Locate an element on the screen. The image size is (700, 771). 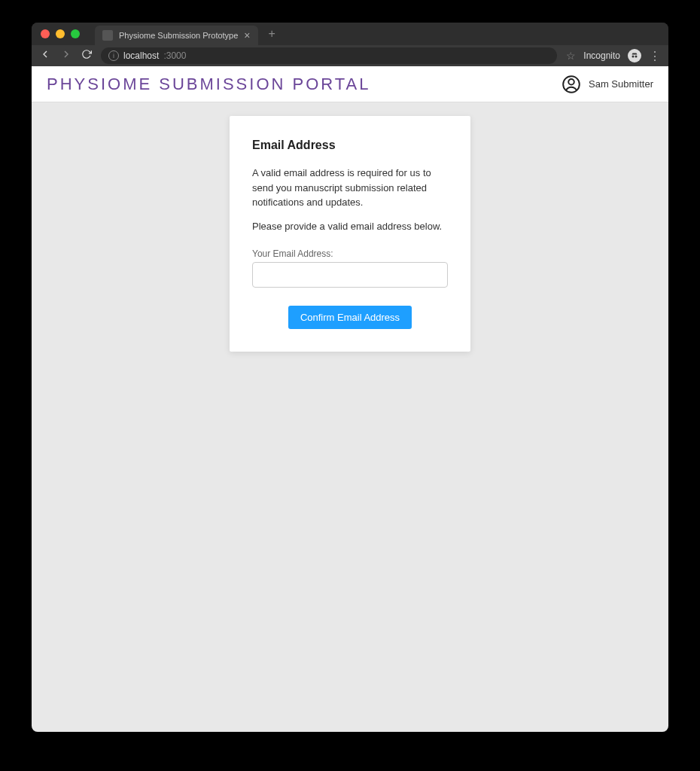
titlebar: Physiome Submission Prototype × + is located at coordinates (350, 34).